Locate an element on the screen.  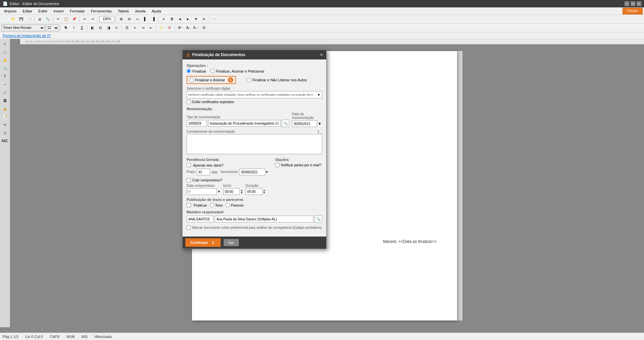
dialog-body: Operações : Finalizar Finalizar, Assinar… is located at coordinates (254, 148).